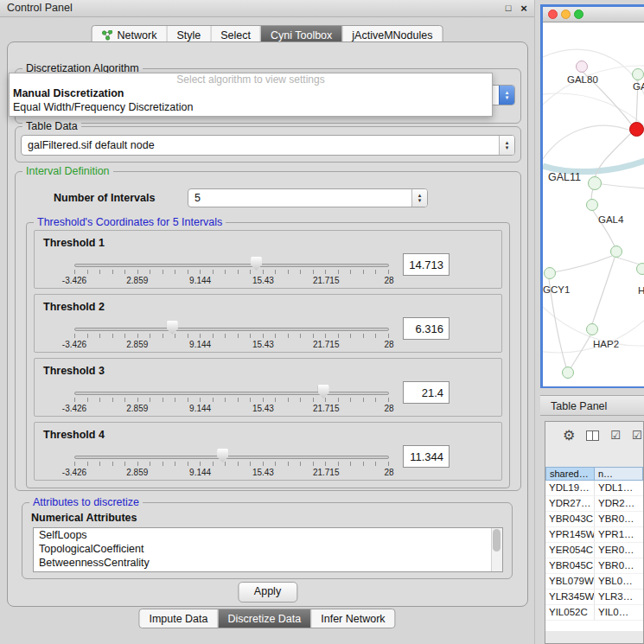 This screenshot has width=644, height=644. What do you see at coordinates (251, 95) in the screenshot?
I see `algorithm-dropdown-popup: Select algorithm to view settings Manual…` at bounding box center [251, 95].